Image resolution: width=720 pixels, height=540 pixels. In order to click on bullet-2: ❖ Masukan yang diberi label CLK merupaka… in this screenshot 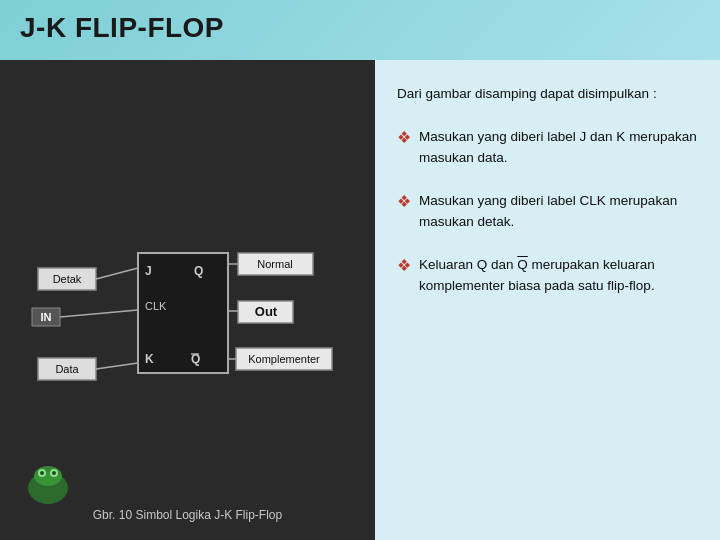, I will do `click(548, 212)`.